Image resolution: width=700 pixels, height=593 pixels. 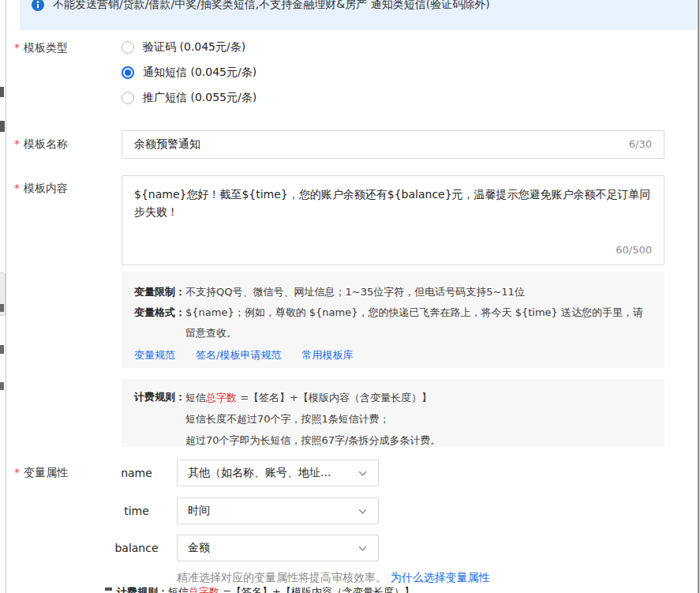 What do you see at coordinates (41, 144) in the screenshot?
I see `template-name-label: *模板名称` at bounding box center [41, 144].